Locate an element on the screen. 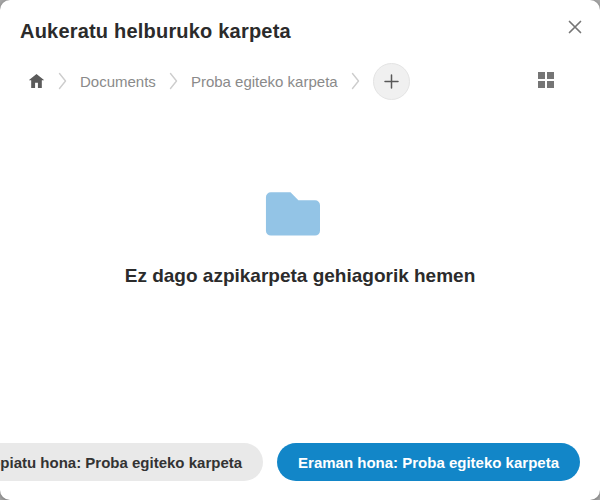  breadcrumb-home-button is located at coordinates (36, 81).